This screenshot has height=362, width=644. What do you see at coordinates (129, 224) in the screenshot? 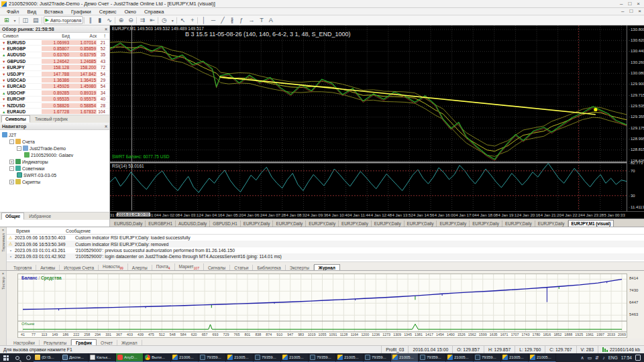
I see `chart-tab: EURUSD,Daily` at bounding box center [129, 224].